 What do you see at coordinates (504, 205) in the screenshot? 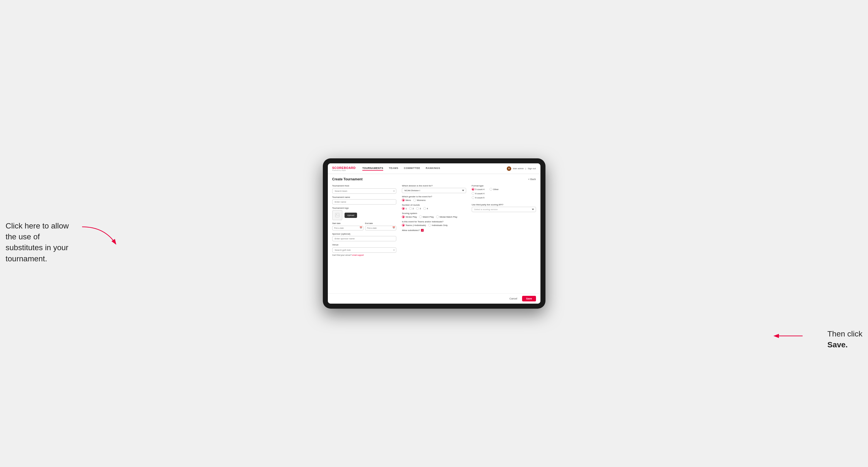
I see `api-label: Use third-party live scoring API?` at bounding box center [504, 205].